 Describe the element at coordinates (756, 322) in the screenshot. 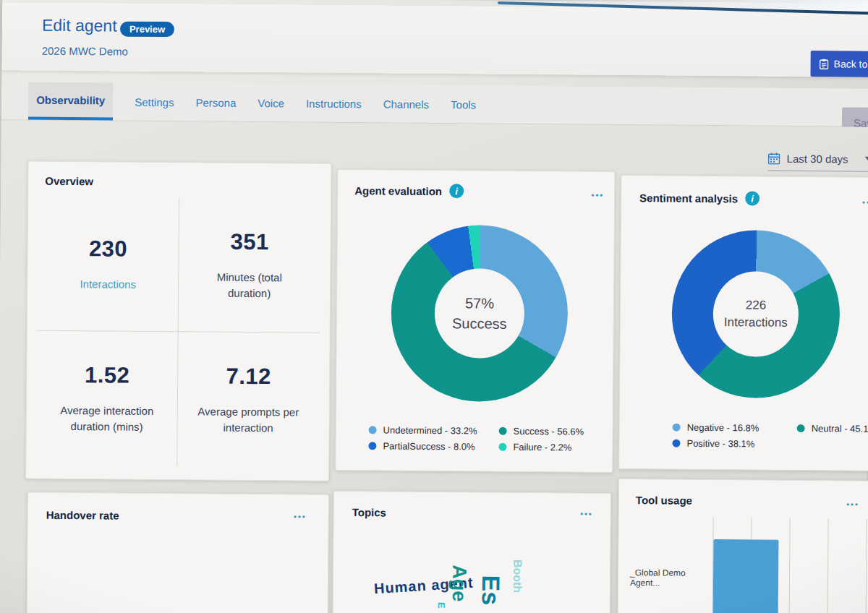

I see `donut-center-text: Interactions` at that location.